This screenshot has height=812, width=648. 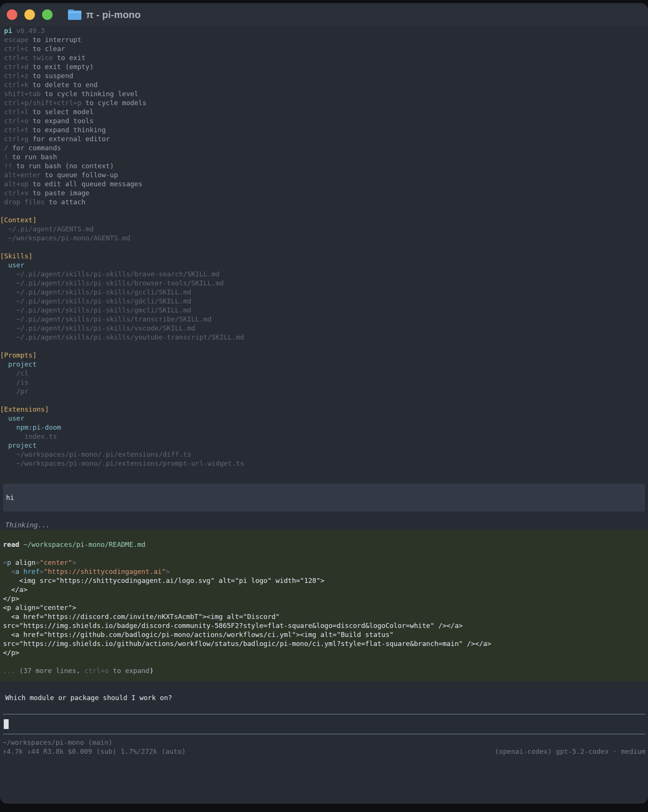 I want to click on terminal-line: ctrl+p/shift+ctrl+p to cycle models, so click(x=324, y=103).